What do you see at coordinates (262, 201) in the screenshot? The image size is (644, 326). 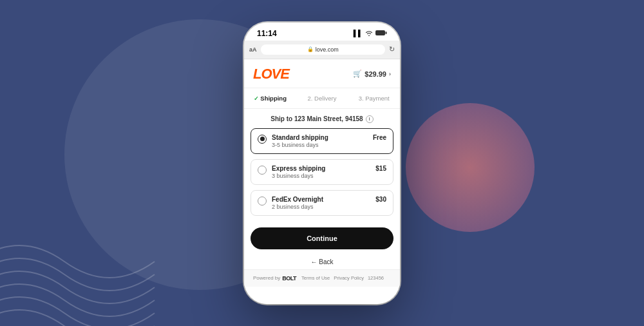 I see `radio-fedex` at bounding box center [262, 201].